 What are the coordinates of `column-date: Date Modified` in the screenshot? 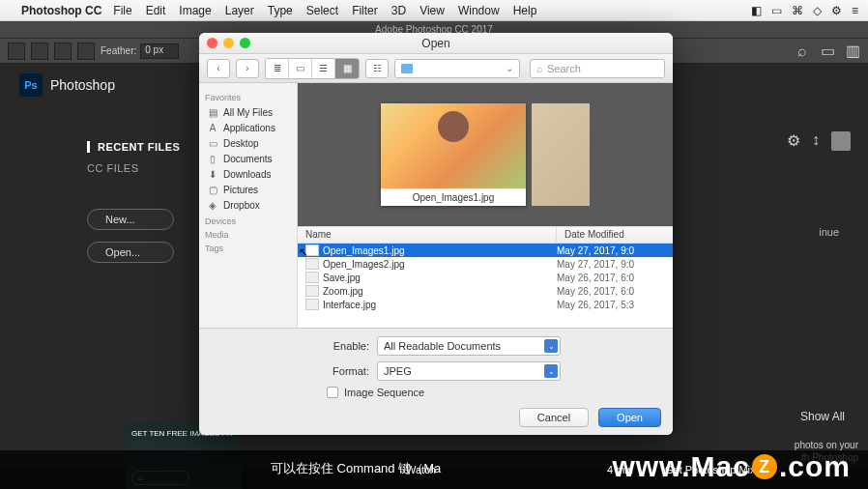 It's located at (615, 235).